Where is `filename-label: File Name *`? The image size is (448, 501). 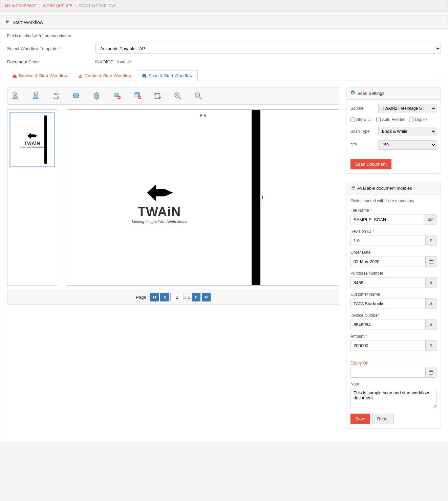
filename-label: File Name * is located at coordinates (393, 210).